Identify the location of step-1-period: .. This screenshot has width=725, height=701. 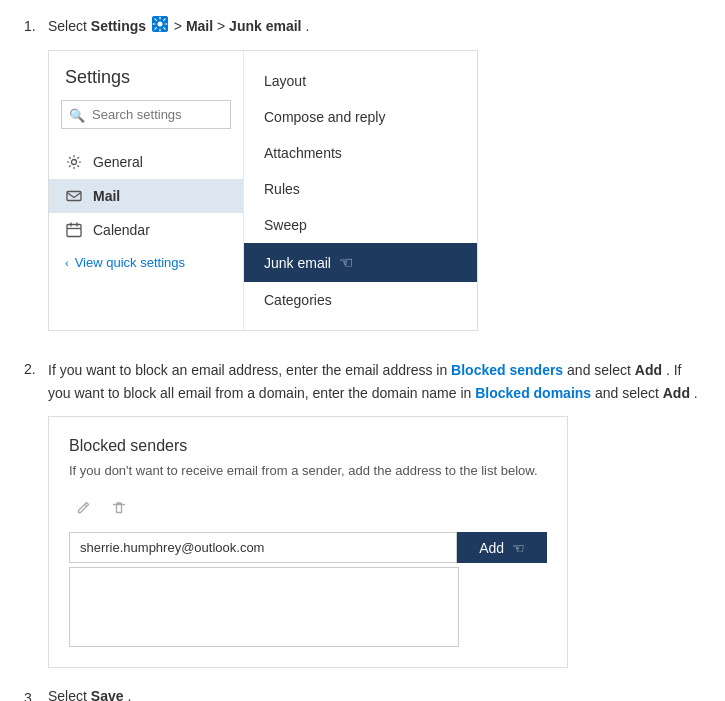
(307, 26).